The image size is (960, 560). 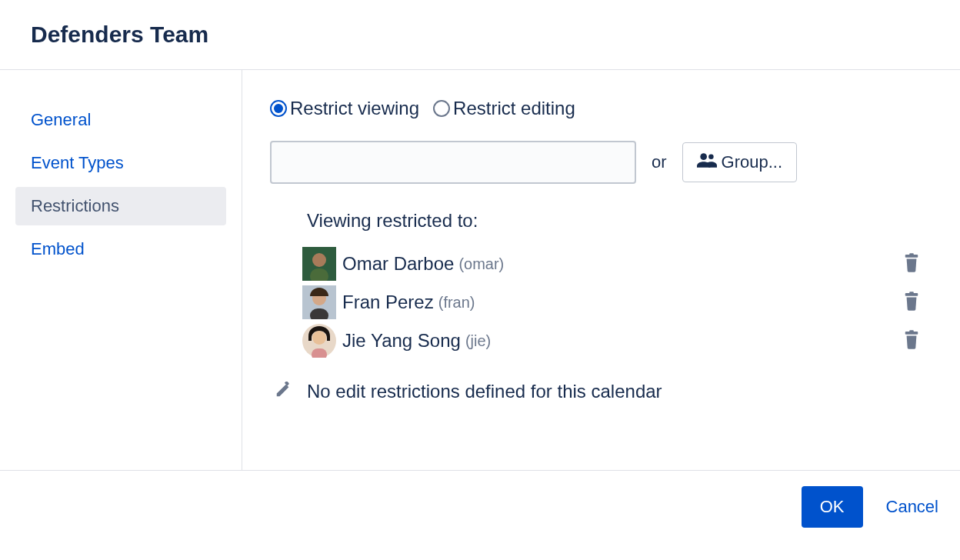 I want to click on sidebar-item-label: Restrictions, so click(x=75, y=206).